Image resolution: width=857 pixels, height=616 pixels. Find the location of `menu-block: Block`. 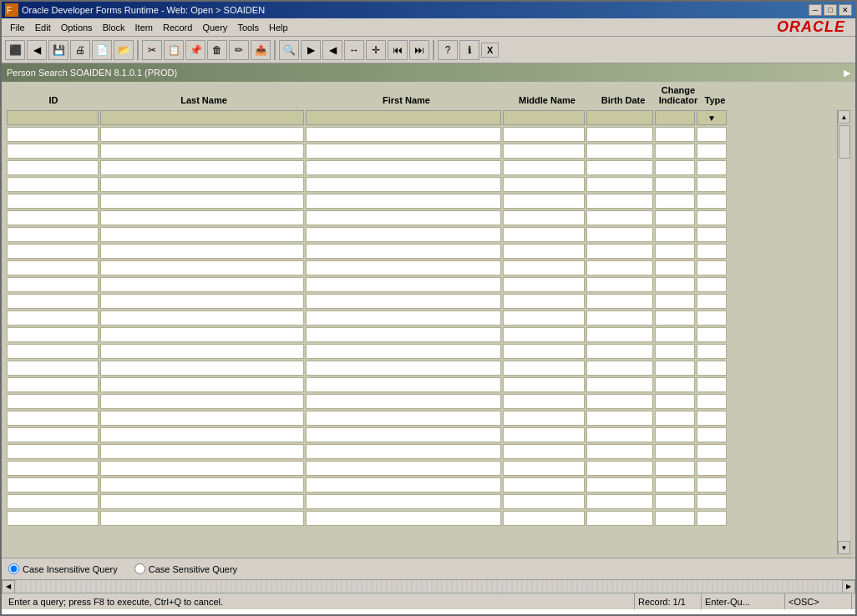

menu-block: Block is located at coordinates (114, 28).